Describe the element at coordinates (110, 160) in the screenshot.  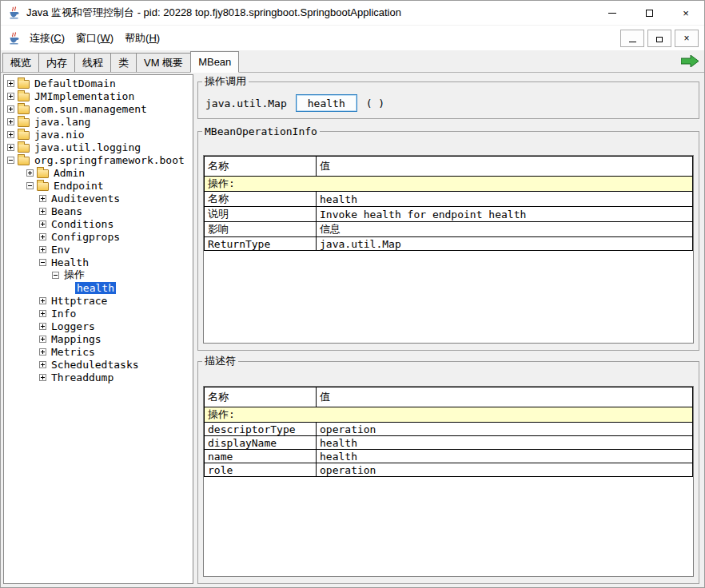
I see `tree-item-label: org.springframework.boot` at that location.